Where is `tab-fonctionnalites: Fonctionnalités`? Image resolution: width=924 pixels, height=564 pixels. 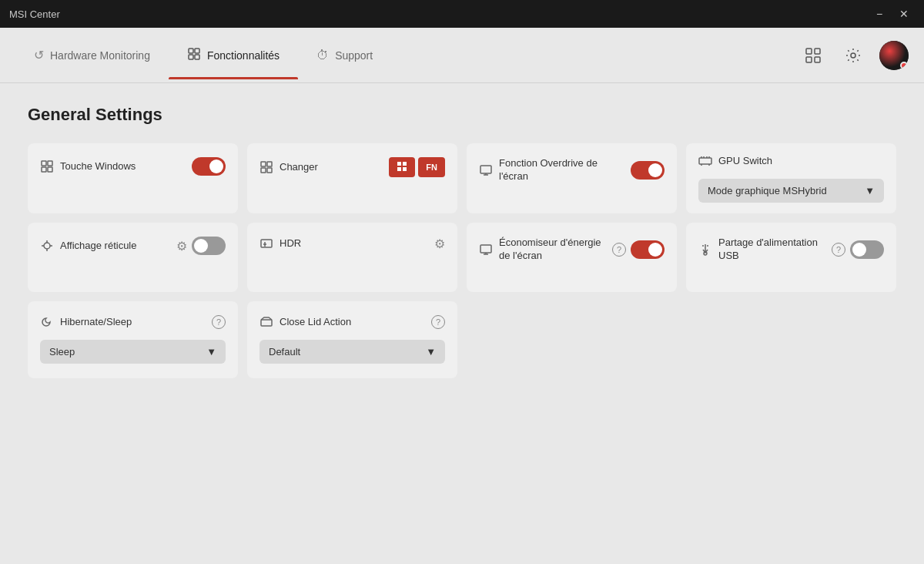 tab-fonctionnalites: Fonctionnalités is located at coordinates (233, 55).